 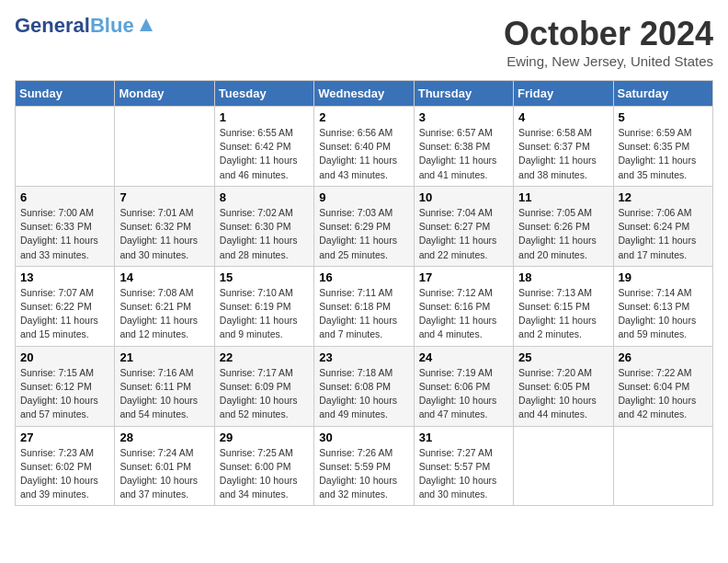 What do you see at coordinates (663, 386) in the screenshot?
I see `calendar-cell: 26Sunrise: 7:22 AM Sunset: 6:04 PM Dayli…` at bounding box center [663, 386].